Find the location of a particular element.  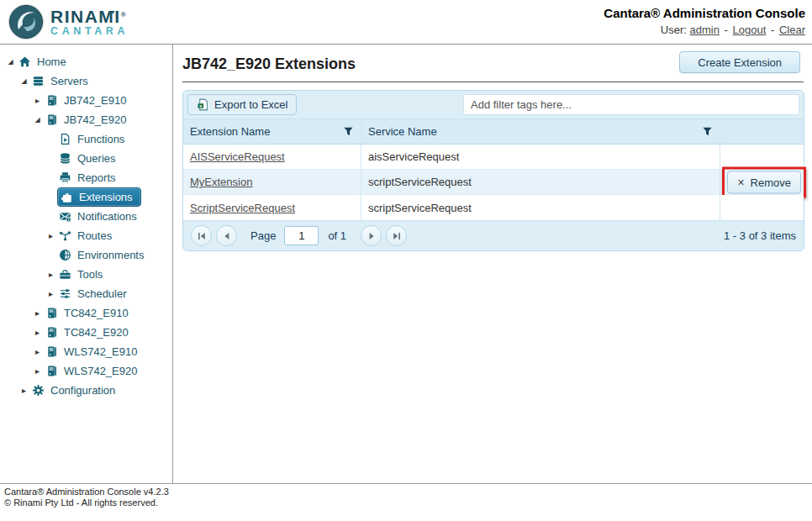

table-header-row: Extension NameService Name is located at coordinates (493, 132).